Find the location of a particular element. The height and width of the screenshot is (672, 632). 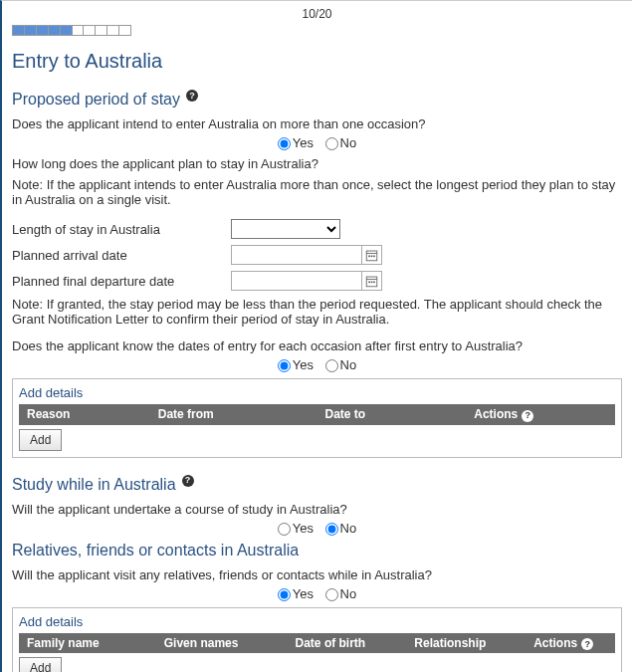

col-reason: Reason is located at coordinates (85, 414).